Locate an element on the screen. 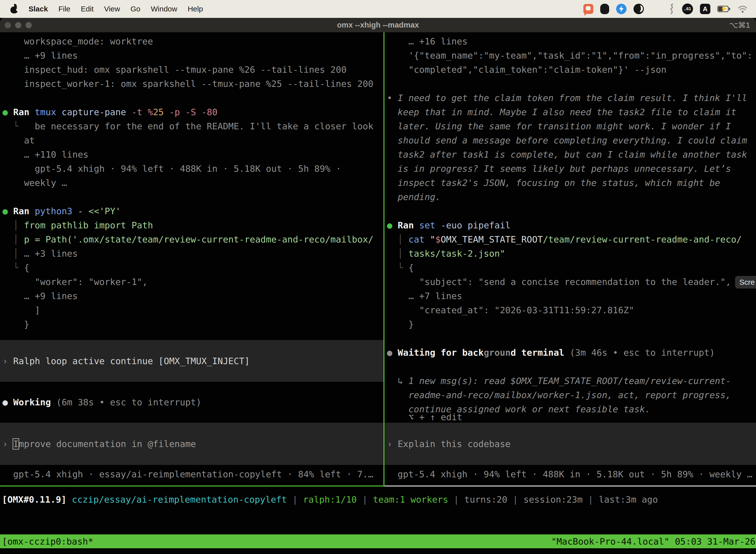 This screenshot has height=554, width=756. terminal-line: later. Using the same for transition mig… is located at coordinates (572, 126).